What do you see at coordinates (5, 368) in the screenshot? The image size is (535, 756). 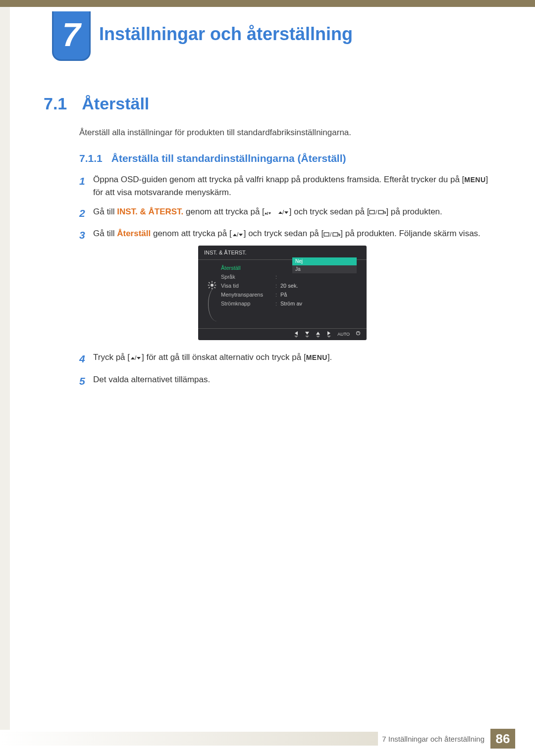 I see `side-accent-bar` at bounding box center [5, 368].